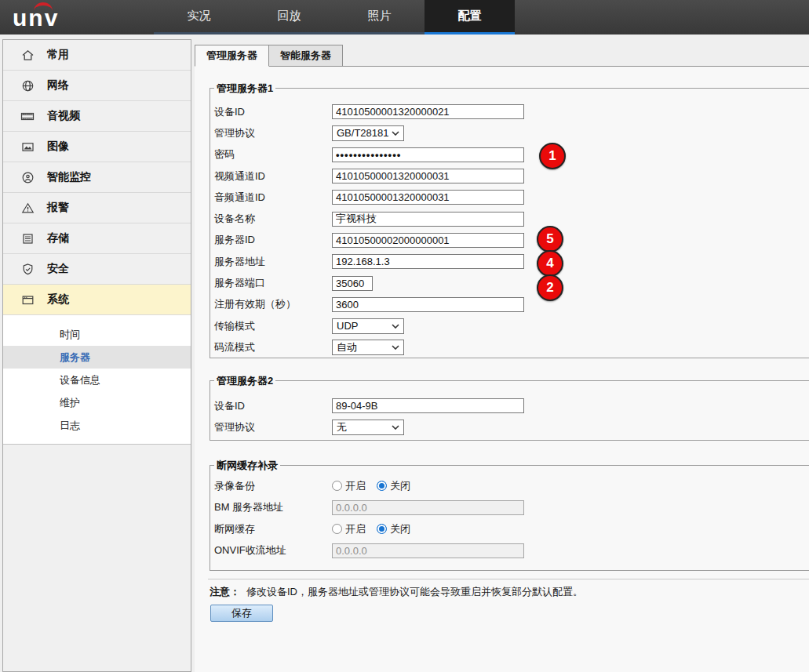  What do you see at coordinates (58, 269) in the screenshot?
I see `sidebar-item-label: 安全` at bounding box center [58, 269].